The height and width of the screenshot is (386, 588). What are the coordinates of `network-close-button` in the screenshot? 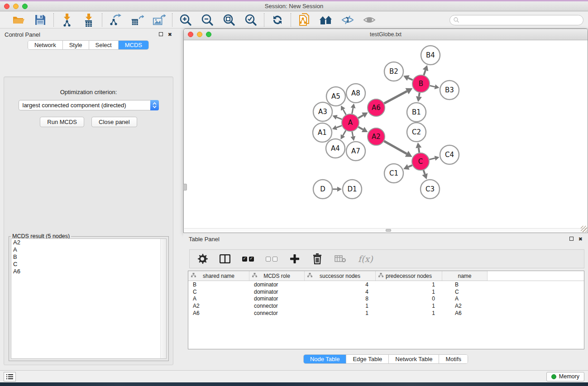 It's located at (191, 34).